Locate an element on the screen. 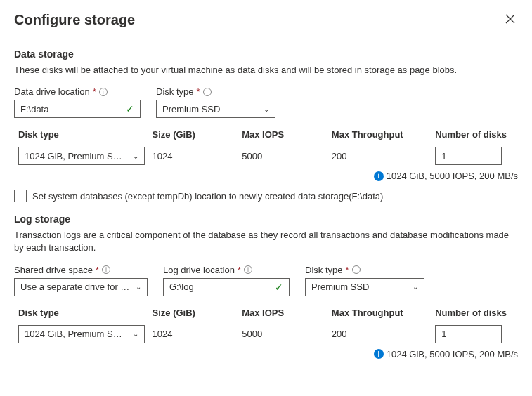  log-disk-table: Disk type Size (GiB) Max IOPS Max Throug… is located at coordinates (266, 324).